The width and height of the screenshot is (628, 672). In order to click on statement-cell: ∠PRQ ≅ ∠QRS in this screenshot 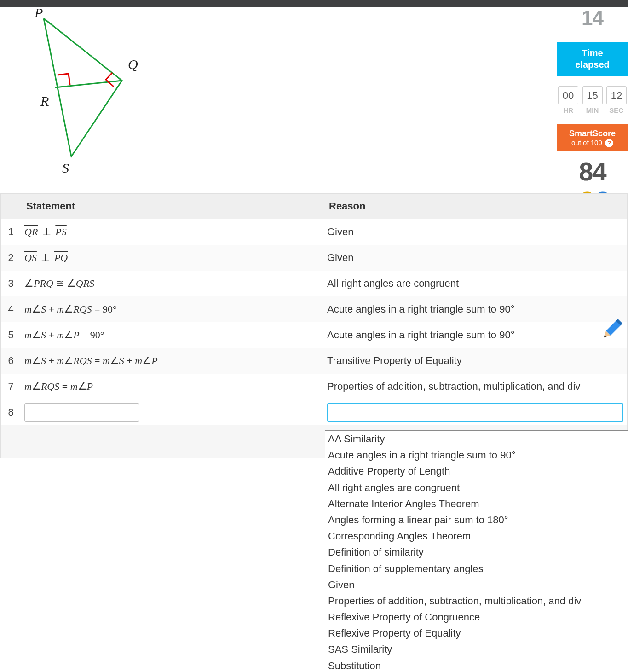, I will do `click(172, 284)`.